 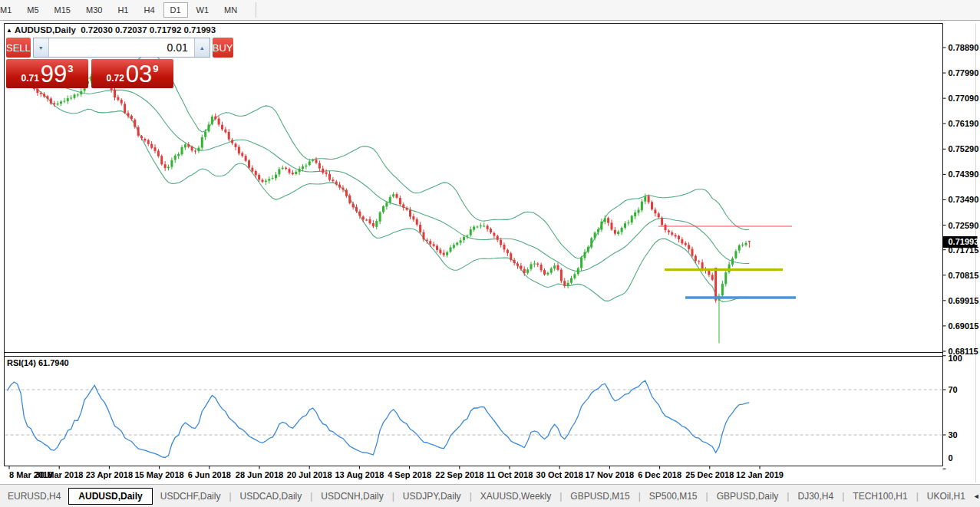 I want to click on chart-tab-DJ30-H4: DJ30,H4, so click(x=815, y=496).